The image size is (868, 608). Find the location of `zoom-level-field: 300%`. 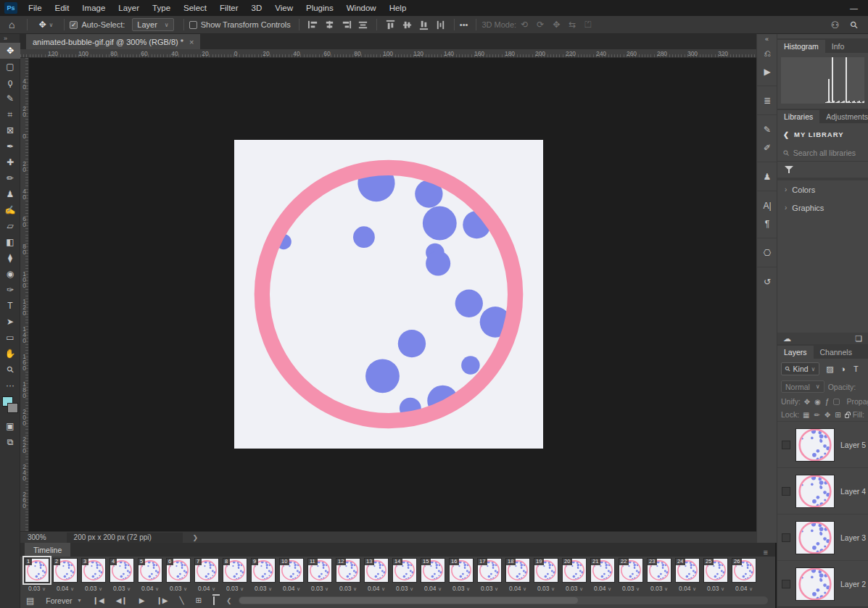

zoom-level-field: 300% is located at coordinates (37, 538).